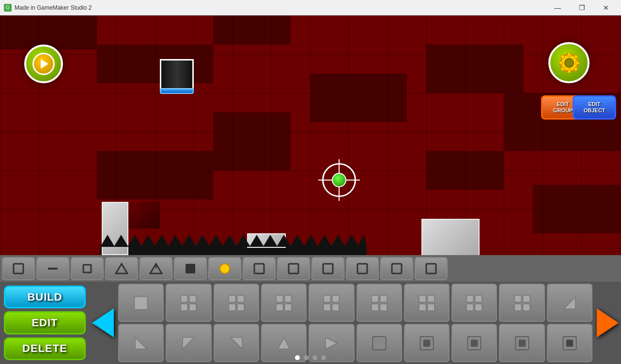 This screenshot has width=621, height=364. I want to click on delete-button: DELETE, so click(45, 349).